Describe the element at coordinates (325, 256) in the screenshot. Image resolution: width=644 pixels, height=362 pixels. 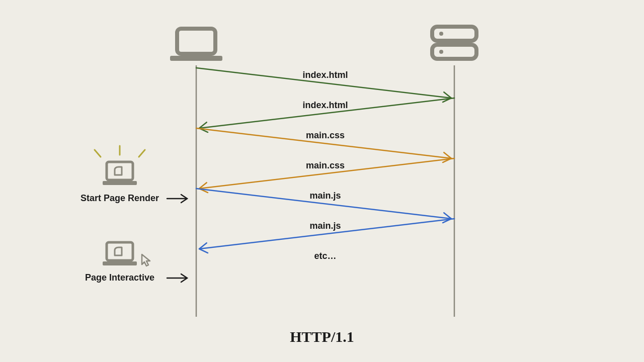
I see `message-label: etc…` at that location.